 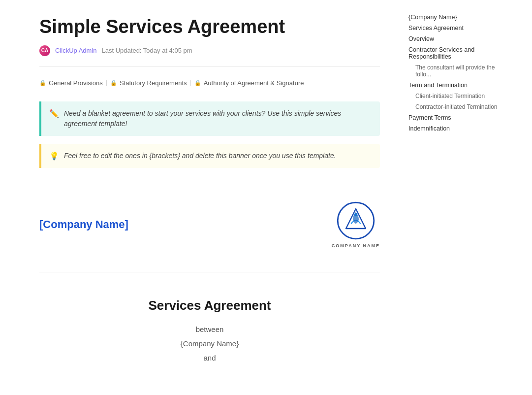 What do you see at coordinates (154, 83) in the screenshot?
I see `section-label-statutory: Statutory Requirements` at bounding box center [154, 83].